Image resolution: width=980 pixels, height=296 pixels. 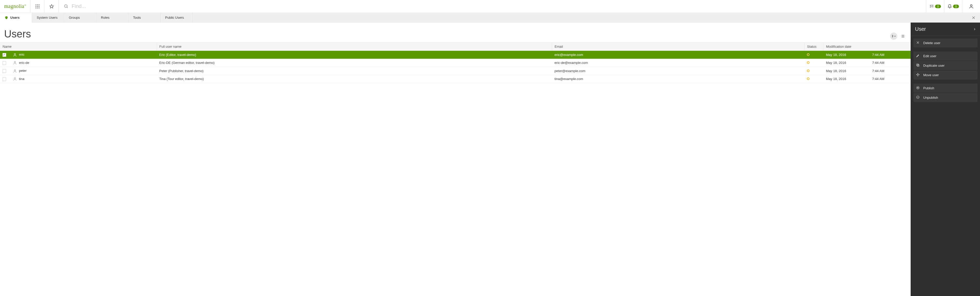 What do you see at coordinates (945, 65) in the screenshot?
I see `action-duplicate-user: Duplicate user` at bounding box center [945, 65].